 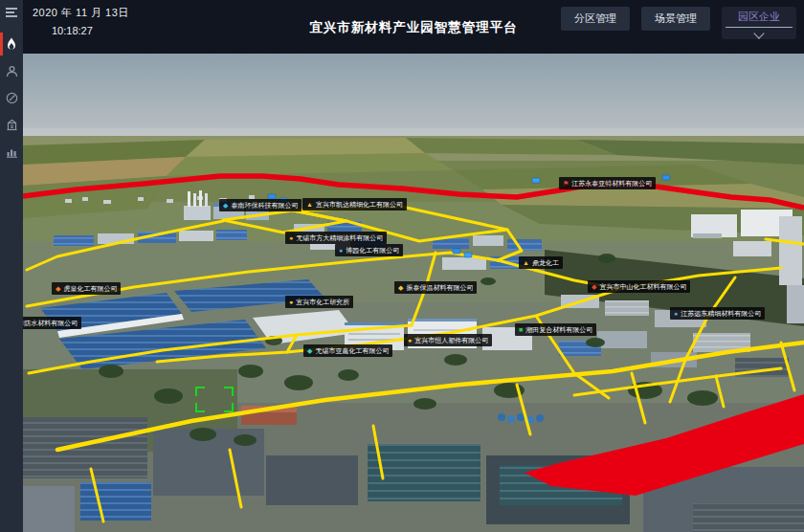 What do you see at coordinates (448, 341) in the screenshot?
I see `company-label: ●宜兴市恒人塑件有限公司` at bounding box center [448, 341].